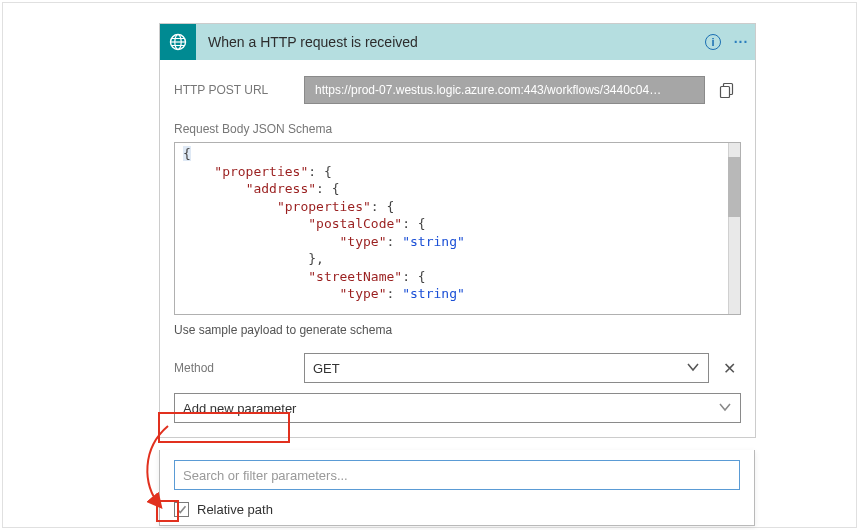  Describe the element at coordinates (504, 90) in the screenshot. I see `url-field: https://prod-07.westus.logic.azure.com:4…` at that location.